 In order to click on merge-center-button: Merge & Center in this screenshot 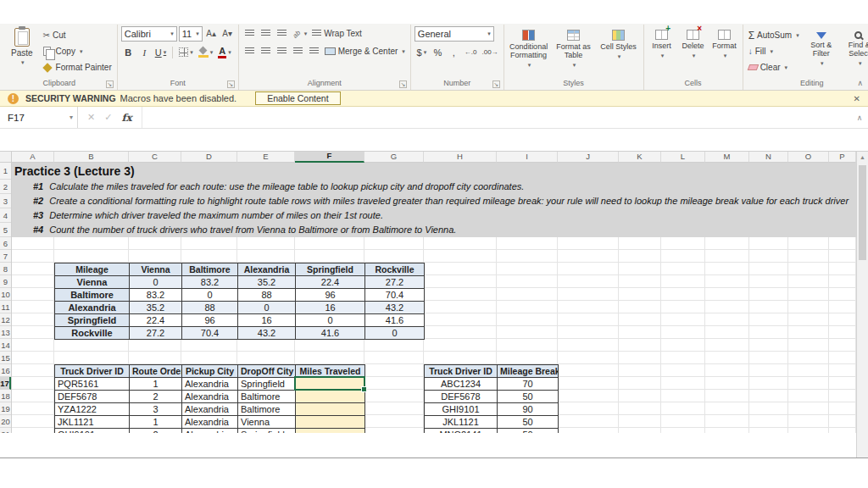, I will do `click(364, 51)`.